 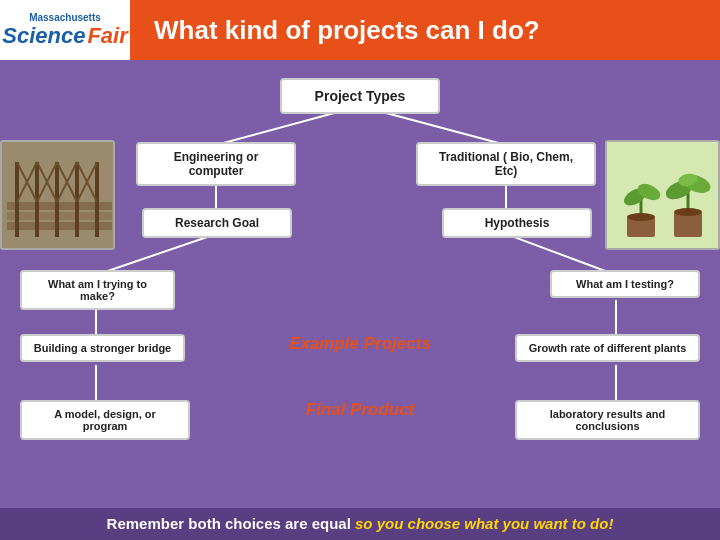 What do you see at coordinates (360, 410) in the screenshot?
I see `final-product-label: Final Product` at bounding box center [360, 410].